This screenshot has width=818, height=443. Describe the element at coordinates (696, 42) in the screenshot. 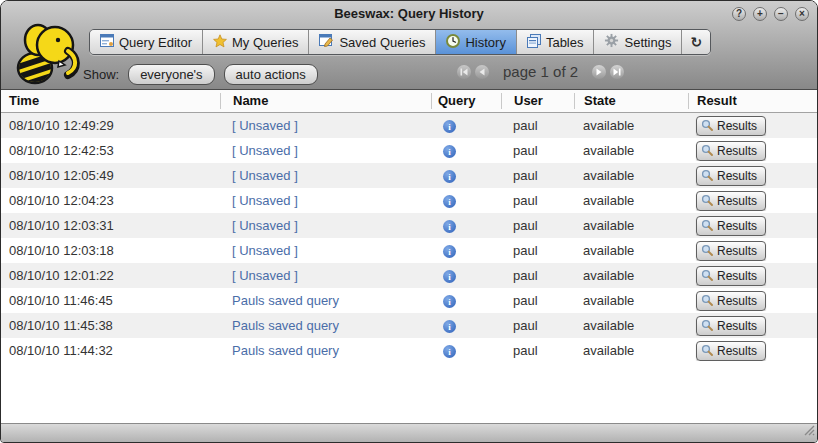

I see `refresh-button: ↻` at that location.